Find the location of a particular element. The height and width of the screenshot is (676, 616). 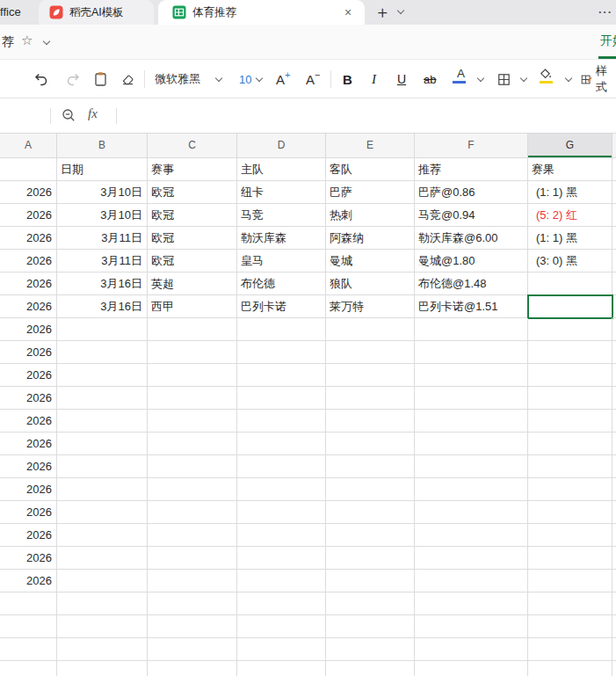

cell-B8 is located at coordinates (102, 330).